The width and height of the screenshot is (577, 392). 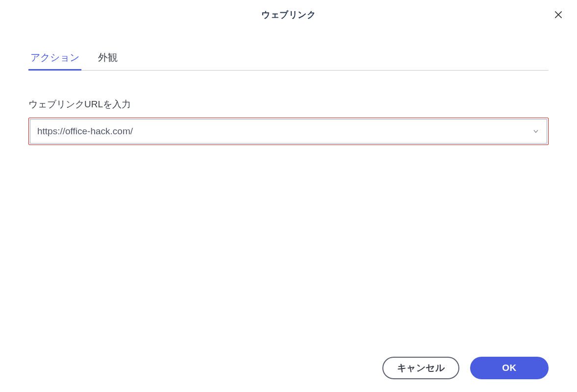 I want to click on dialog-footer: キャンセル OK, so click(x=466, y=368).